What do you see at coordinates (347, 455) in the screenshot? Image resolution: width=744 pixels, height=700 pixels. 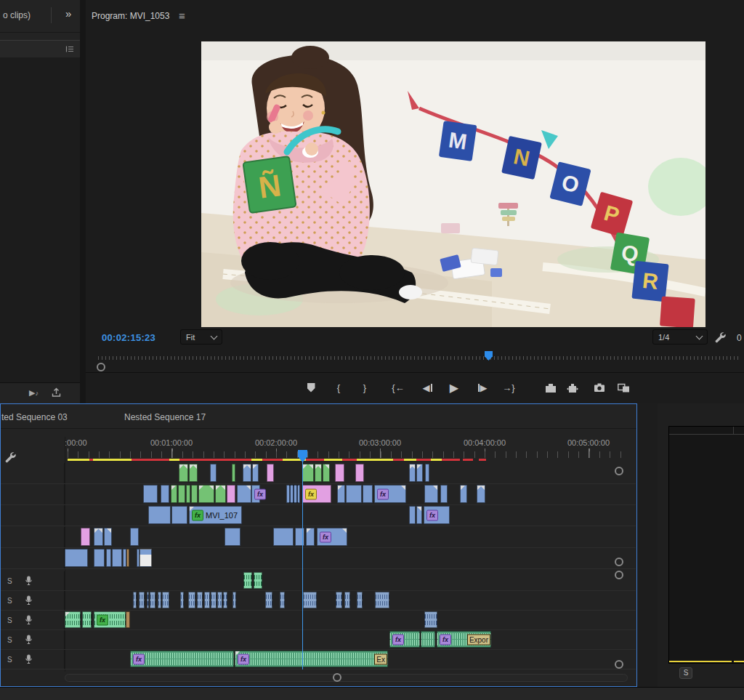 I see `timeline-ruler` at bounding box center [347, 455].